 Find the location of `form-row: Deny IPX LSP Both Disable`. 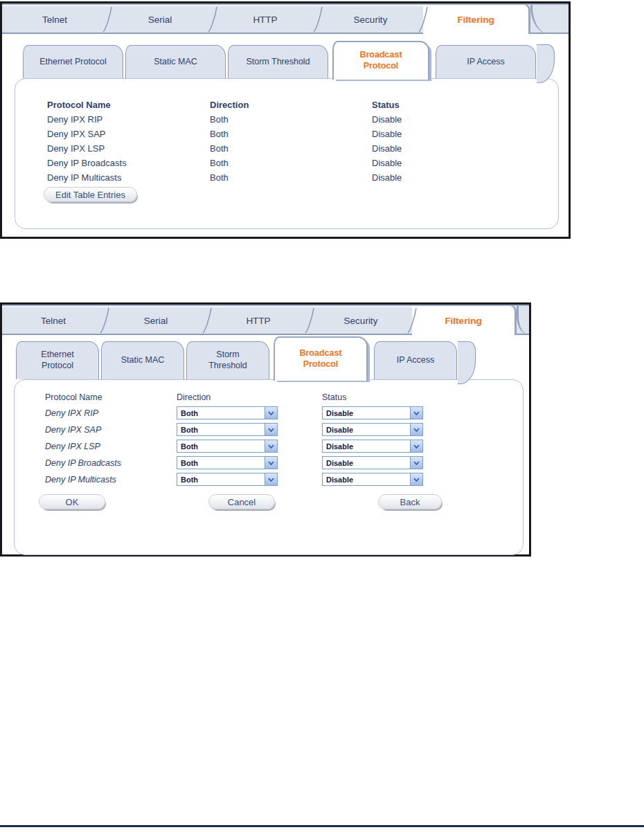

form-row: Deny IPX LSP Both Disable is located at coordinates (284, 446).